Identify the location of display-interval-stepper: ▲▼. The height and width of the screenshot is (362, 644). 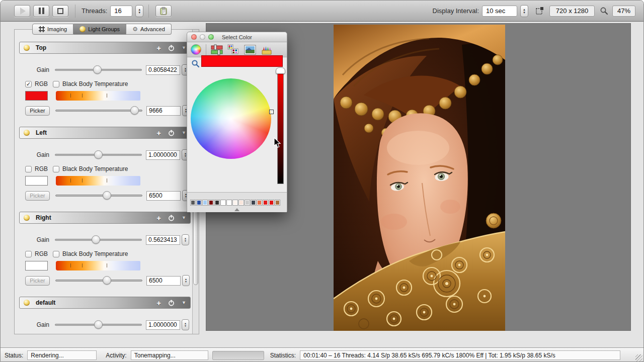
(524, 11).